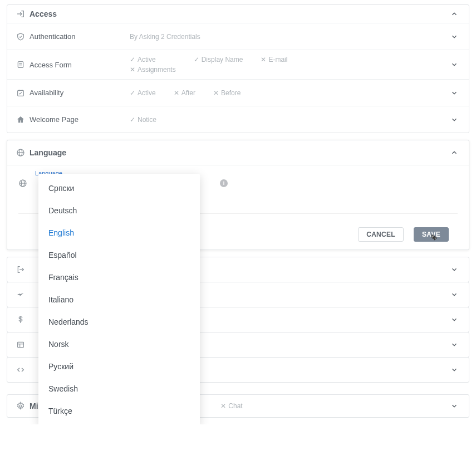 Image resolution: width=476 pixels, height=450 pixels. Describe the element at coordinates (238, 65) in the screenshot. I see `row-access-form: Access Form ✓ Active ✕ Assignments ✓ Dis…` at that location.